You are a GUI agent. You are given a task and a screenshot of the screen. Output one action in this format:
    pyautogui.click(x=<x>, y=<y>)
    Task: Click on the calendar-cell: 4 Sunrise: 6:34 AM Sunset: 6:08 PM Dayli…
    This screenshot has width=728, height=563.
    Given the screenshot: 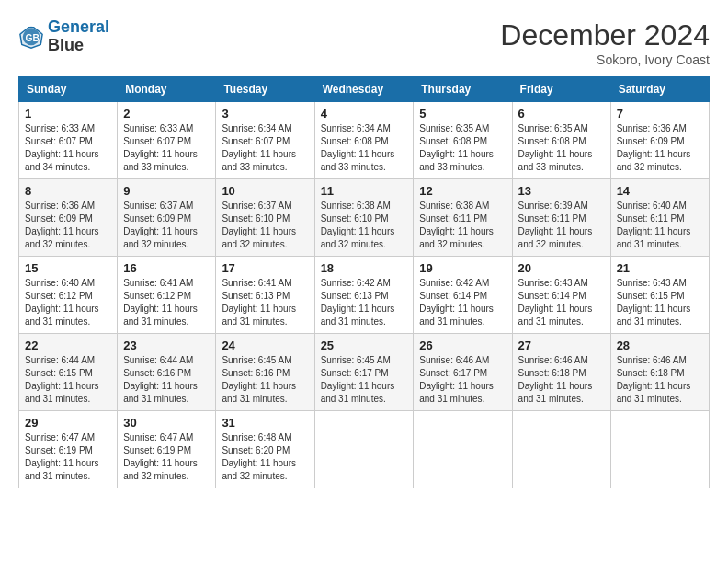 What is the action you would take?
    pyautogui.click(x=364, y=141)
    